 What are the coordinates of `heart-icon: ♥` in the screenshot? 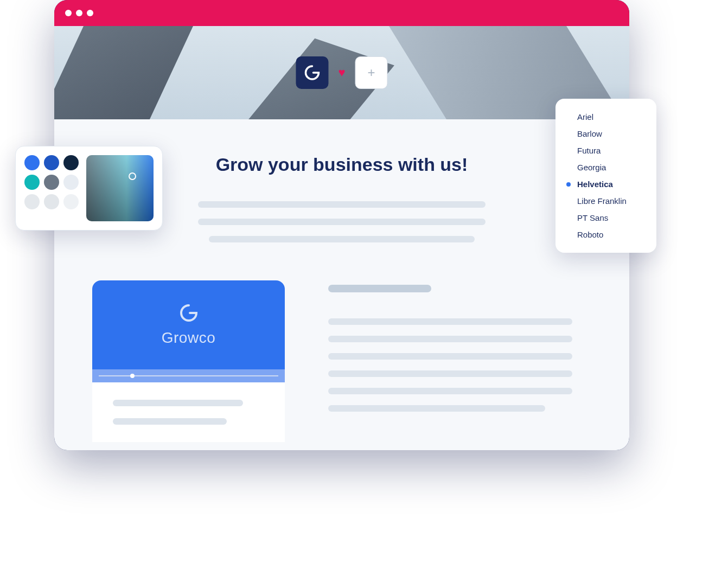 It's located at (342, 73).